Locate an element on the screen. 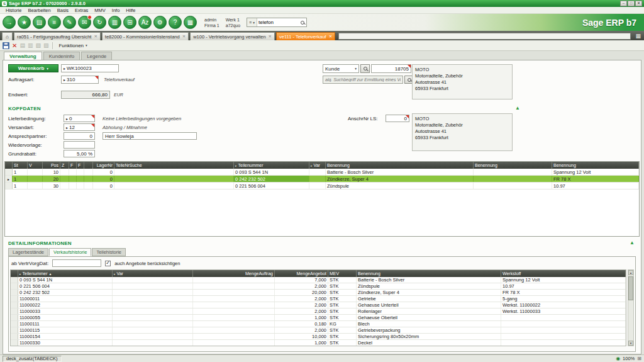  cell: 10.97 is located at coordinates (596, 186).